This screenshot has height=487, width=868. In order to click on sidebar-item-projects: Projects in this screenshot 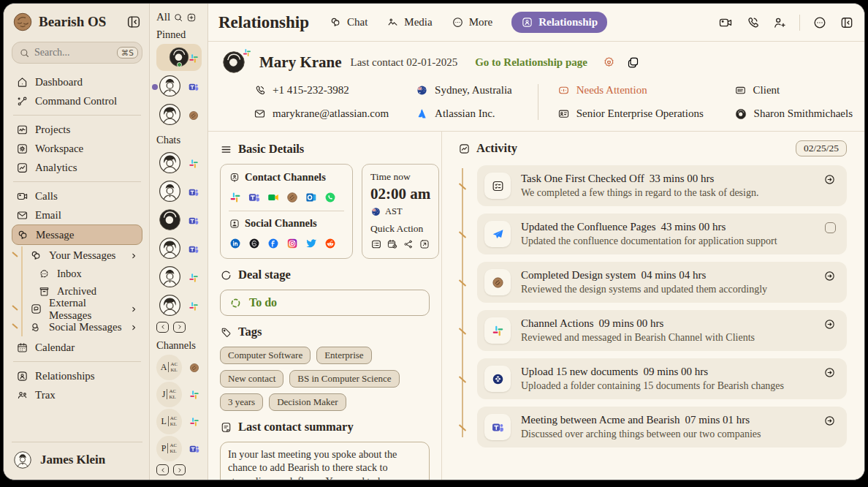, I will do `click(77, 129)`.